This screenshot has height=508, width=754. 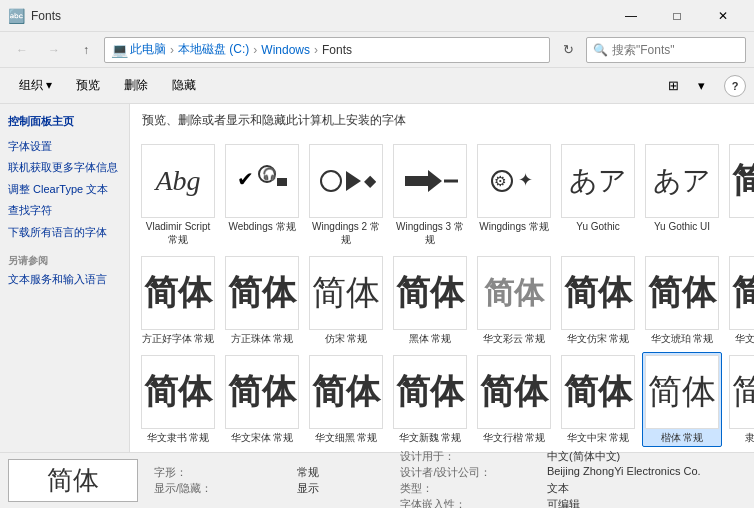 What do you see at coordinates (598, 195) in the screenshot?
I see `font-item: あアYu Gothic` at bounding box center [598, 195].